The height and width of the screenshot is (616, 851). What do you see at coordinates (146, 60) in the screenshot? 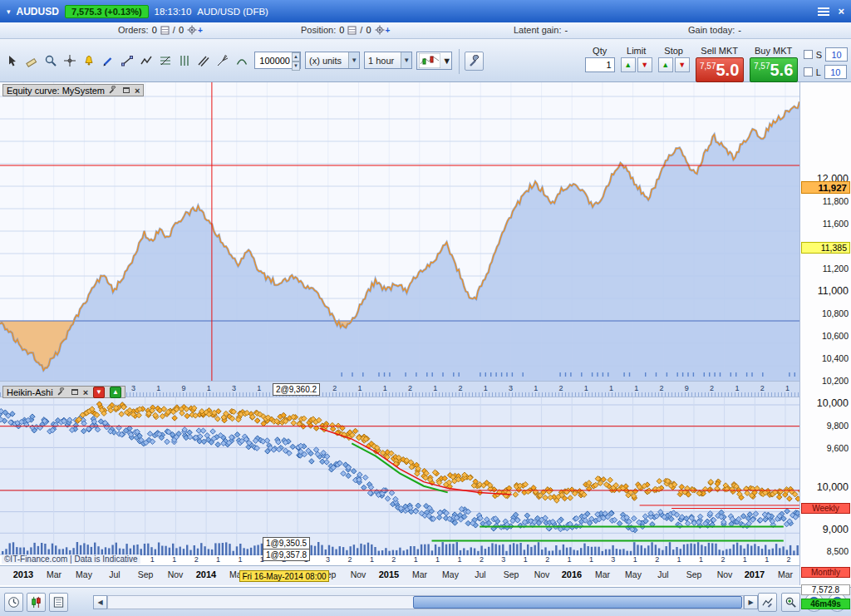
I see `zigzag-tool-icon` at bounding box center [146, 60].